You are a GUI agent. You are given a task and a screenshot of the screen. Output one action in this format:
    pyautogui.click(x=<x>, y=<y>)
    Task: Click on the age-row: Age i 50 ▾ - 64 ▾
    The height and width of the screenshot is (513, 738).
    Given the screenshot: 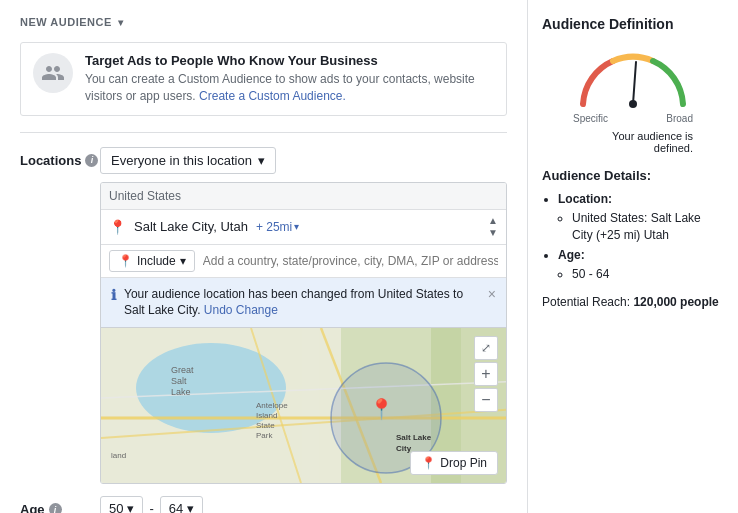 What is the action you would take?
    pyautogui.click(x=264, y=504)
    